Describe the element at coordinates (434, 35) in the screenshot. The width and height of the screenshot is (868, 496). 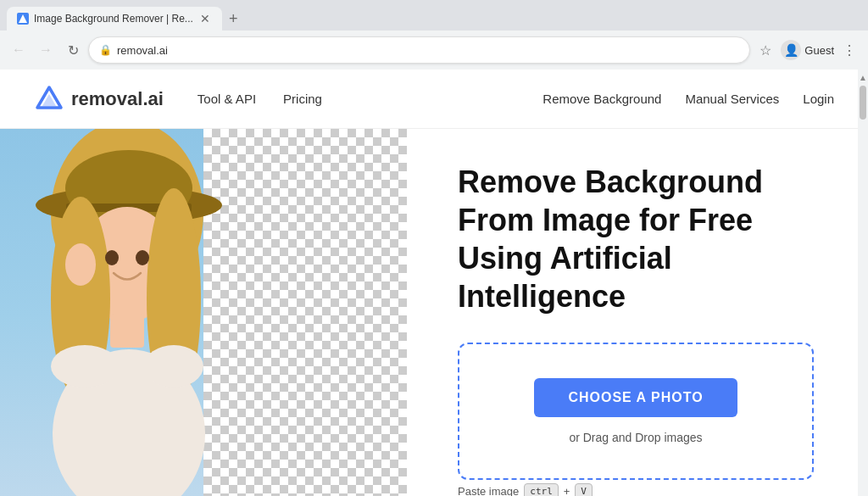
I see `browser-chrome: Image Background Remover | Re... ✕ + ← →…` at that location.